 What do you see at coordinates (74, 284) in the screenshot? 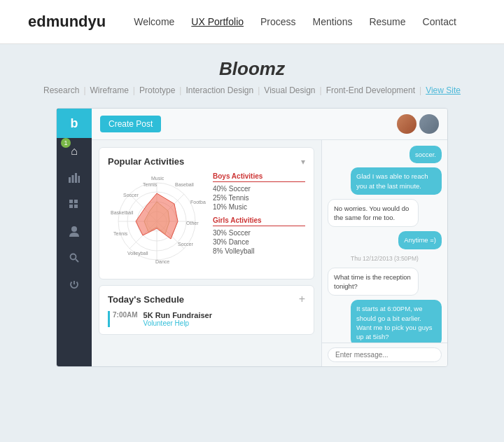
I see `sidebar-icon-power` at bounding box center [74, 284].